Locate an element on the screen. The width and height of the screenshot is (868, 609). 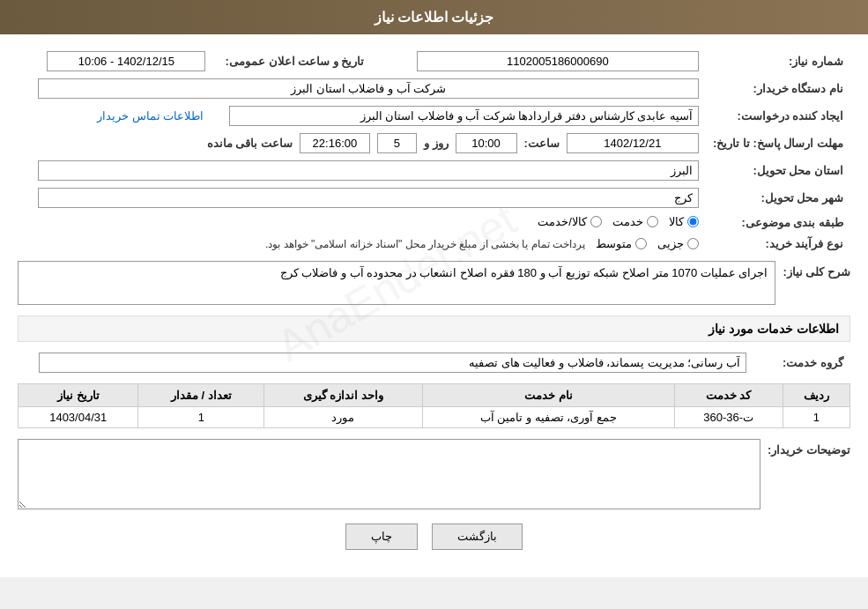
services-table: ردیف کد خدمت نام خدمت واحد اندازه گیری ت… is located at coordinates (434, 405).